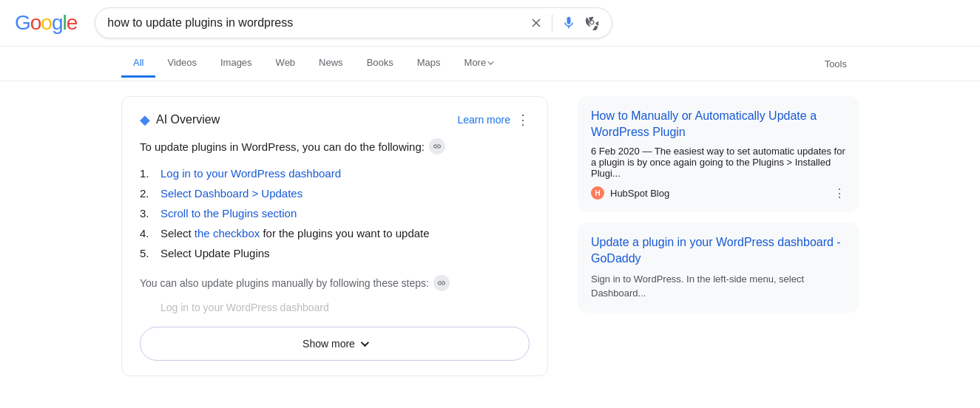 The width and height of the screenshot is (980, 408). Describe the element at coordinates (72, 22) in the screenshot. I see `logo-letter-e: e` at that location.